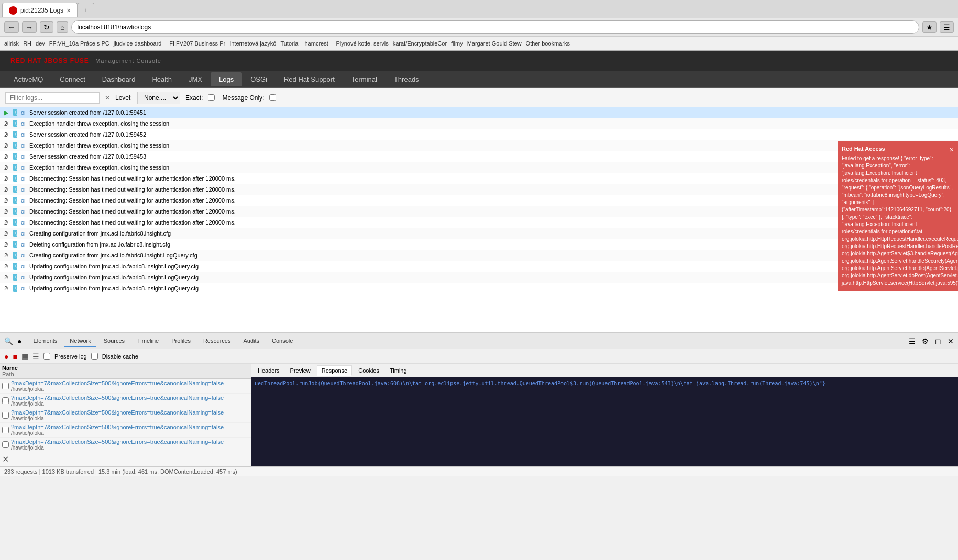 Image resolution: width=958 pixels, height=560 pixels. What do you see at coordinates (197, 43) in the screenshot?
I see `bookmark-fi: FI:FV207 Business Pr` at bounding box center [197, 43].